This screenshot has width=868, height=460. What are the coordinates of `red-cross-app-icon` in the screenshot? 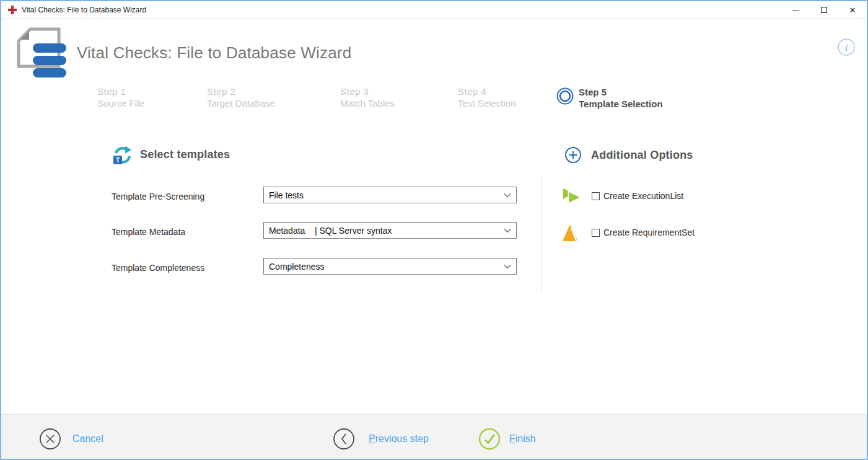 It's located at (12, 10).